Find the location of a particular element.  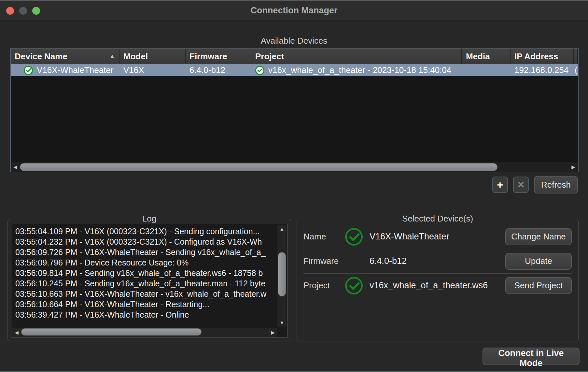

scroll-down-icon: ▼ is located at coordinates (282, 323).